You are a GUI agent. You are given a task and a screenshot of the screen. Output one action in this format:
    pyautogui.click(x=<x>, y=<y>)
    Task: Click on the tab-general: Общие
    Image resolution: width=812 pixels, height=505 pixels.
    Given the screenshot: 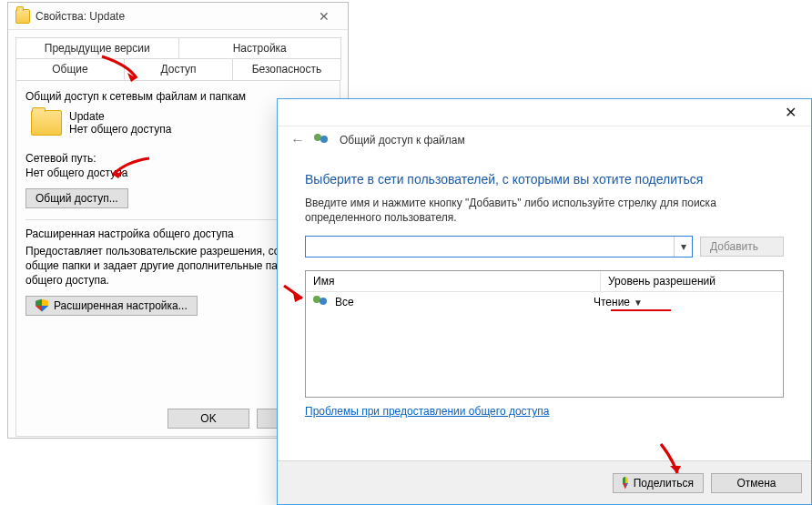 What is the action you would take?
    pyautogui.click(x=70, y=69)
    